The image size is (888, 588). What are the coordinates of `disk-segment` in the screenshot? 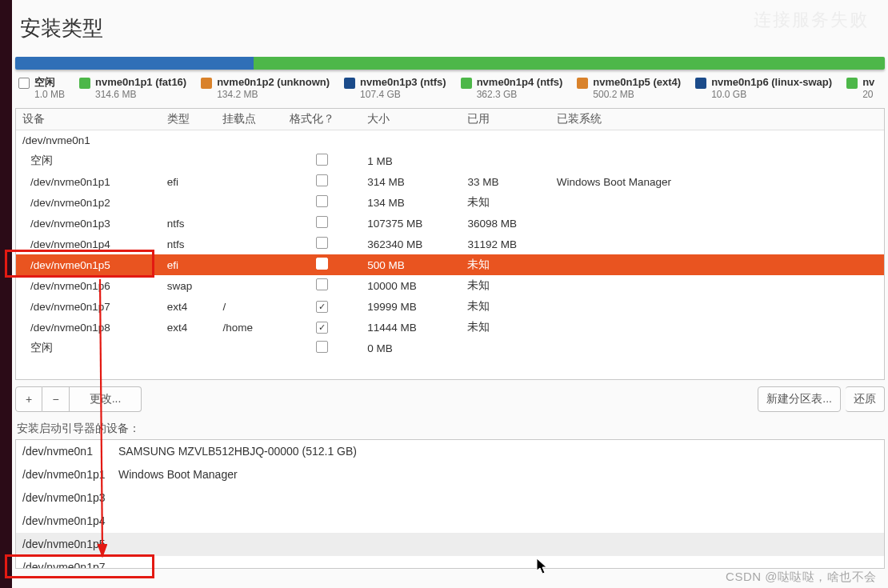 It's located at (134, 63).